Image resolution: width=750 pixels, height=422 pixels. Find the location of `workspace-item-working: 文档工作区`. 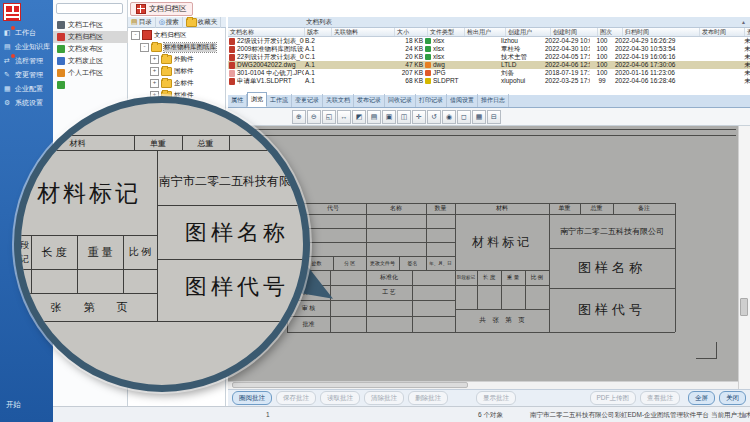

workspace-item-working: 文档工作区 is located at coordinates (90, 25).